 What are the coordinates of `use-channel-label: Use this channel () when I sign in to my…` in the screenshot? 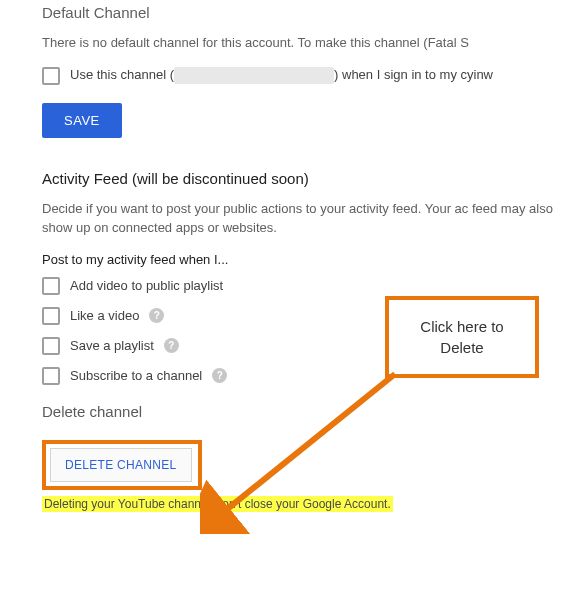 It's located at (282, 76).